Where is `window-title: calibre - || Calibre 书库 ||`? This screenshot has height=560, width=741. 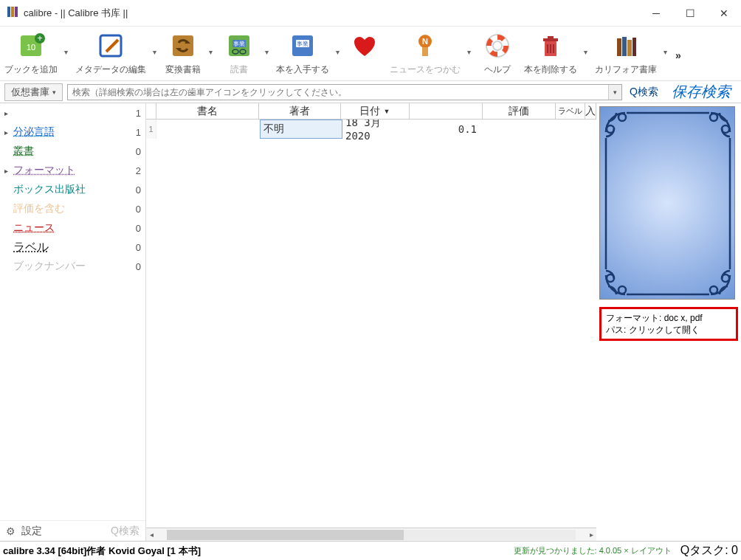
window-title: calibre - || Calibre 书库 || is located at coordinates (75, 13).